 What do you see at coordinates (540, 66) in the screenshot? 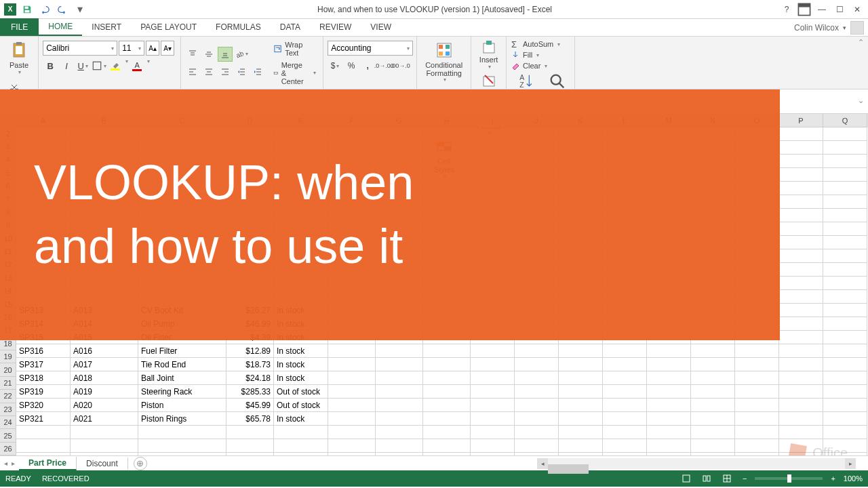
I see `clear-button: Clear▾` at bounding box center [540, 66].